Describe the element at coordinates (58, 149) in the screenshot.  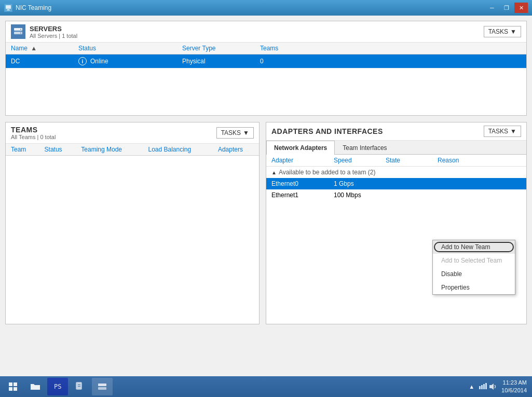
I see `teams-col-status: Status` at that location.